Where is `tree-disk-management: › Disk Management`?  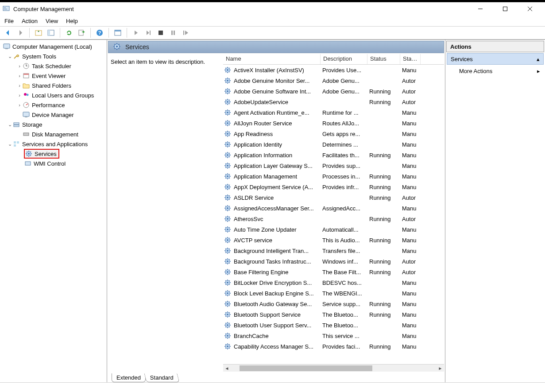 tree-disk-management: › Disk Management is located at coordinates (53, 134).